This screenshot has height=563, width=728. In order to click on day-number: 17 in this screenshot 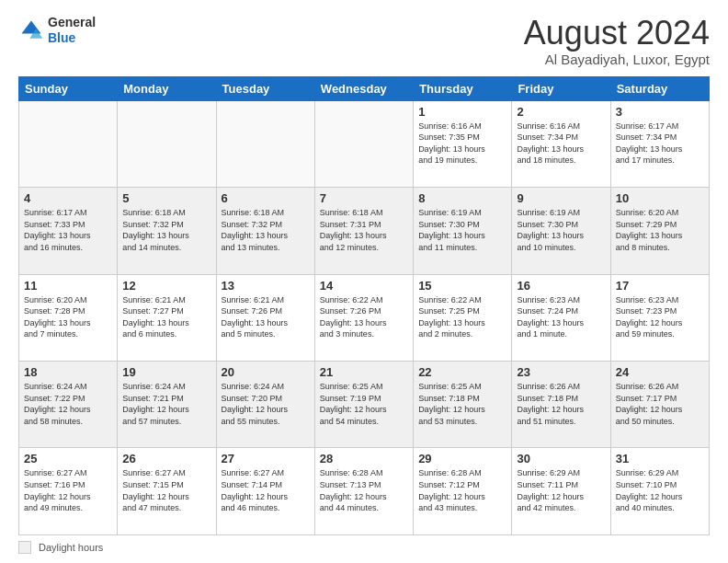, I will do `click(660, 285)`.